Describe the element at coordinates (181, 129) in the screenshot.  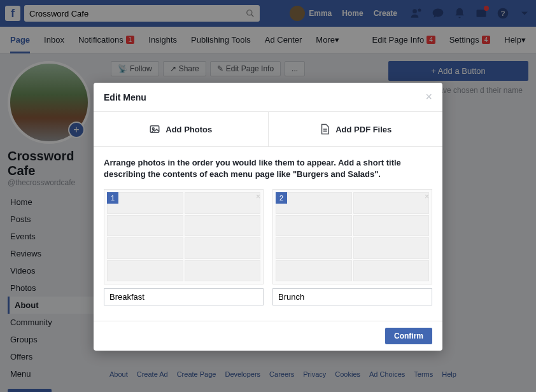
I see `add-photos-tab: Add Photos` at that location.